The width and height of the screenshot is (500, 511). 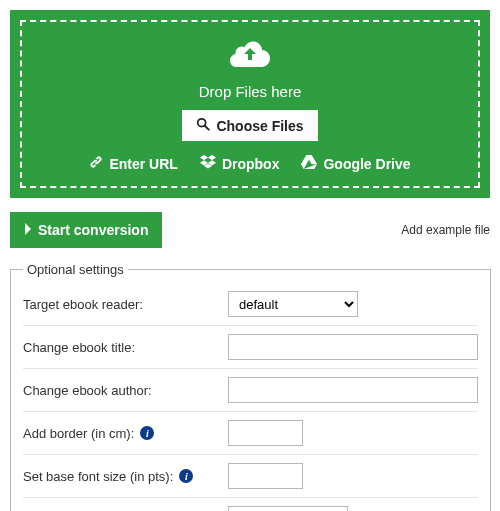 What do you see at coordinates (309, 164) in the screenshot?
I see `google-drive-icon` at bounding box center [309, 164].